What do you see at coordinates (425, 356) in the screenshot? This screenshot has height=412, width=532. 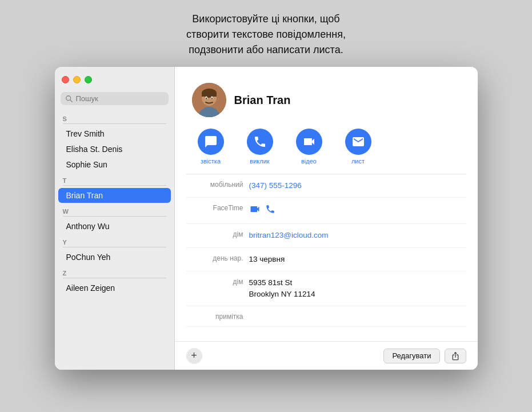 I see `bottom-right-buttons: Редагувати` at bounding box center [425, 356].